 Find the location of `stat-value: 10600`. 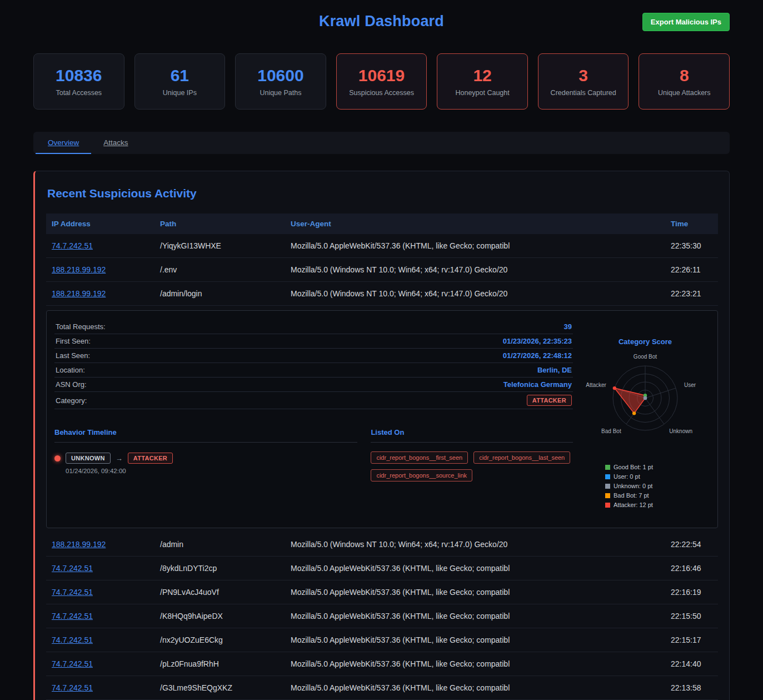

stat-value: 10600 is located at coordinates (280, 76).